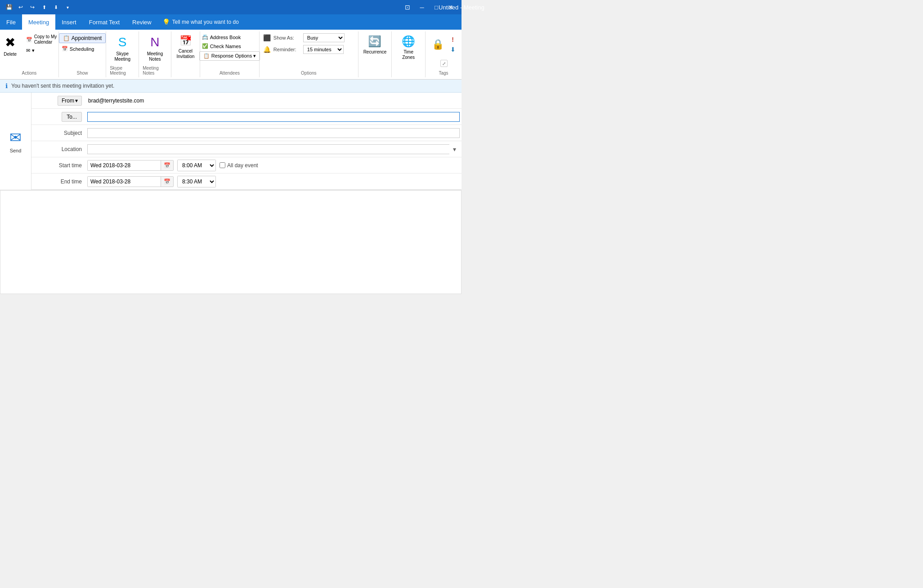 This screenshot has width=923, height=588. What do you see at coordinates (273, 149) in the screenshot?
I see `location-input` at bounding box center [273, 149].